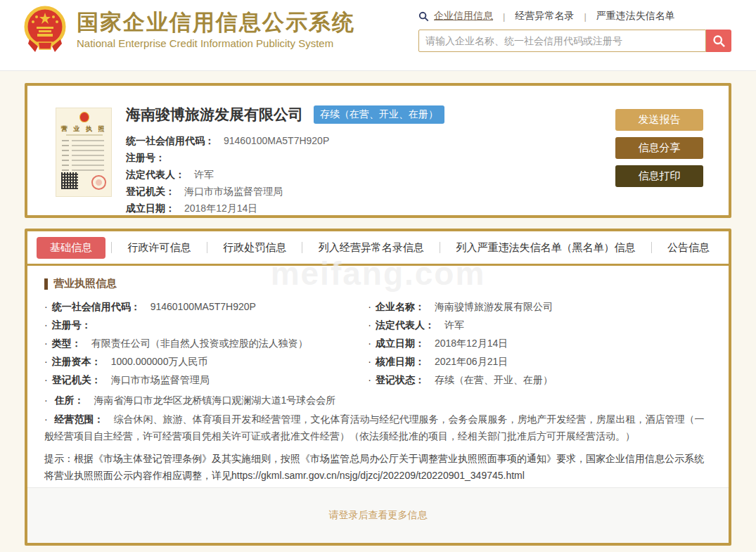 Image resolution: width=756 pixels, height=552 pixels. Describe the element at coordinates (206, 383) in the screenshot. I see `field-registry: 登记机关：海口市市场监督管理局` at that location.